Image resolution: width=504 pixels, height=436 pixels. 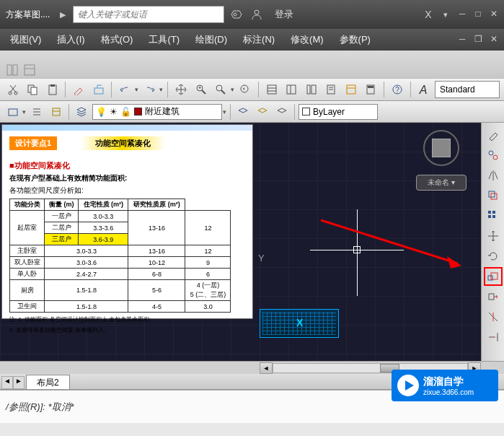 What do you see at coordinates (164, 40) in the screenshot?
I see `menu-tools: 工具(T)` at bounding box center [164, 40].